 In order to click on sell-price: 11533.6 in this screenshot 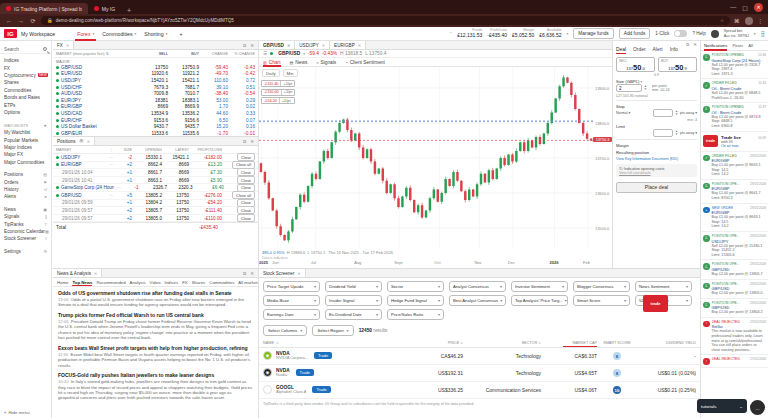, I will do `click(152, 134)`.